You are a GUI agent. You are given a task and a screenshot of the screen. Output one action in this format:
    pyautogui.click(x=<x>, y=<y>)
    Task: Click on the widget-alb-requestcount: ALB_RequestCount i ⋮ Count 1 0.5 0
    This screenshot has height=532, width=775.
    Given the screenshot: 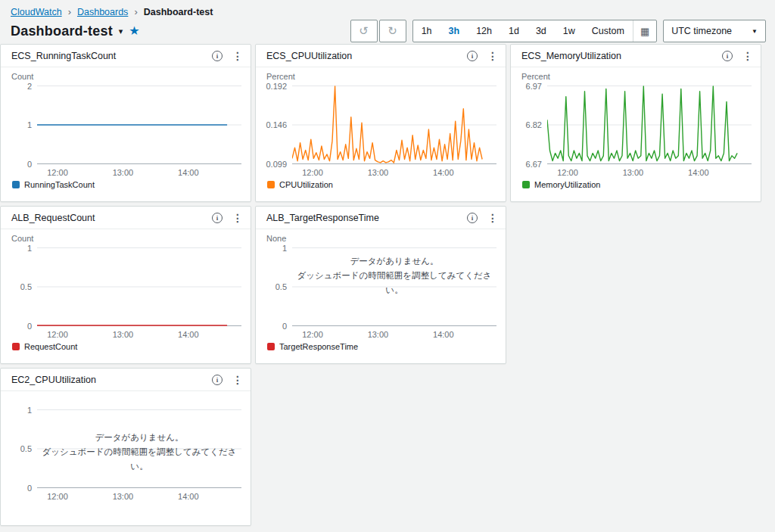 What is the action you would take?
    pyautogui.click(x=126, y=285)
    